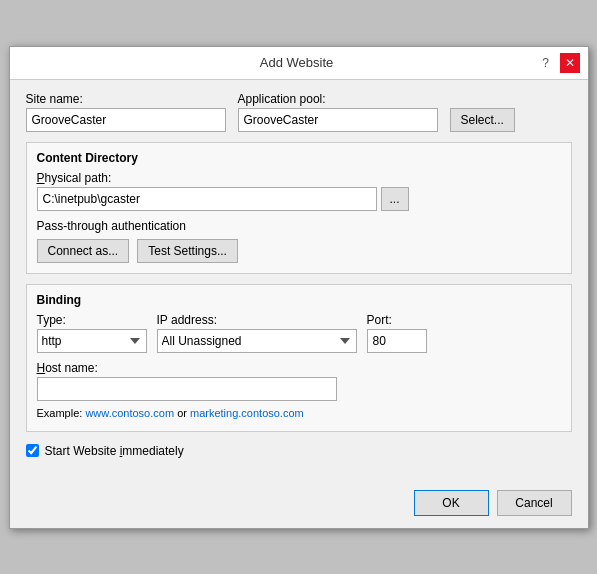  I want to click on dialog-footer: OK Cancel, so click(299, 505).